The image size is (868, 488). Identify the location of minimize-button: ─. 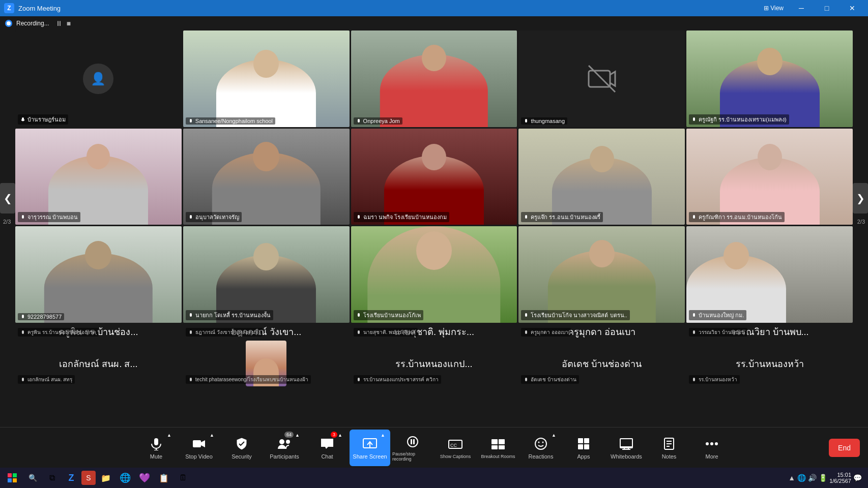
(801, 8).